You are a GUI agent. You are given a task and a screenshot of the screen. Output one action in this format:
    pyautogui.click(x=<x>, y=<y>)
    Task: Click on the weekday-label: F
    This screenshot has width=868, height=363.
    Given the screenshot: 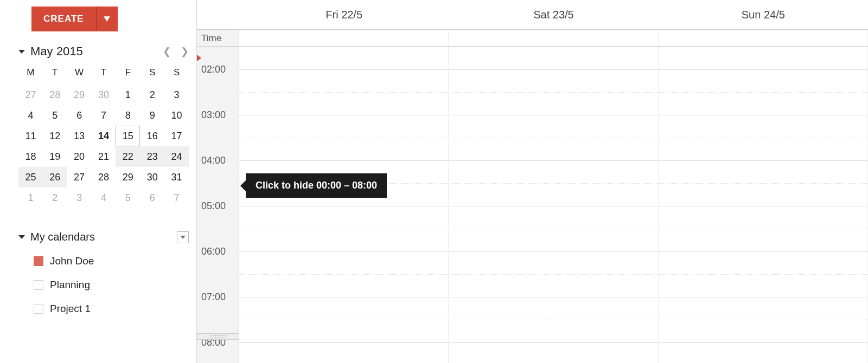 What is the action you would take?
    pyautogui.click(x=128, y=74)
    